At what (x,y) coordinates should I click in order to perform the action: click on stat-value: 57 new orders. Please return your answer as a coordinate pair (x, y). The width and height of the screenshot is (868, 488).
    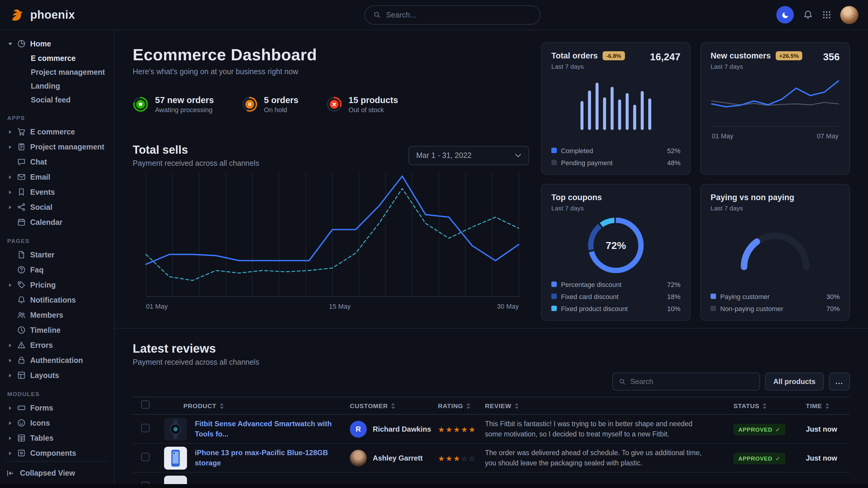
    Looking at the image, I should click on (185, 100).